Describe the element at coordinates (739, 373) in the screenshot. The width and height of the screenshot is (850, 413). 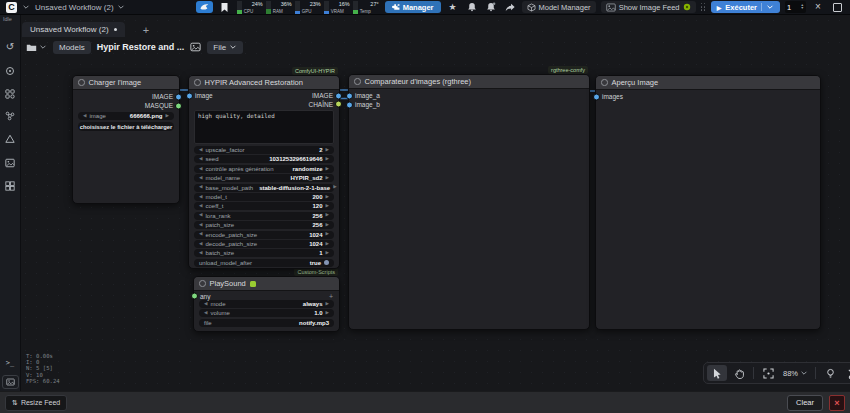
I see `pan-tool-button` at that location.